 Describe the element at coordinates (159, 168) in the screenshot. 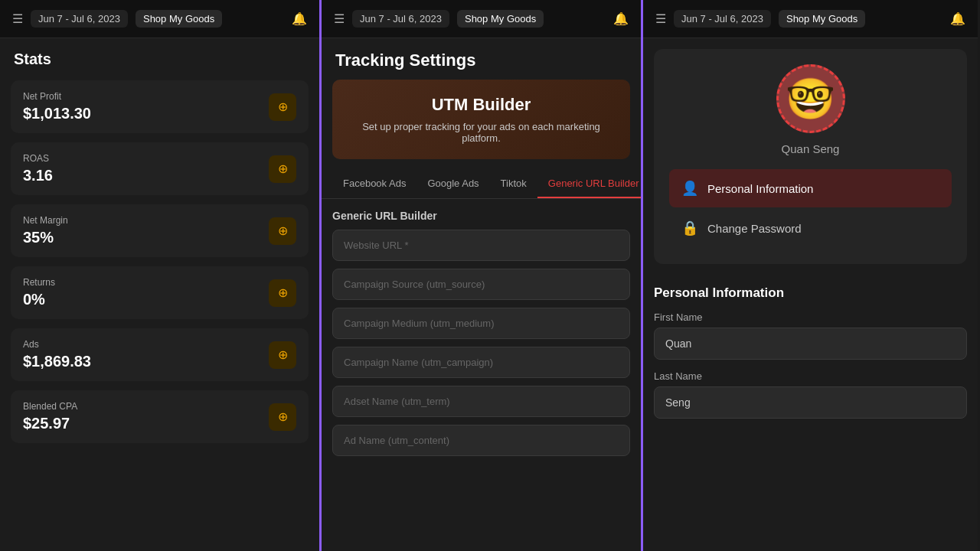

I see `stat-card-roas: ROAS 3.16 ⊕` at that location.